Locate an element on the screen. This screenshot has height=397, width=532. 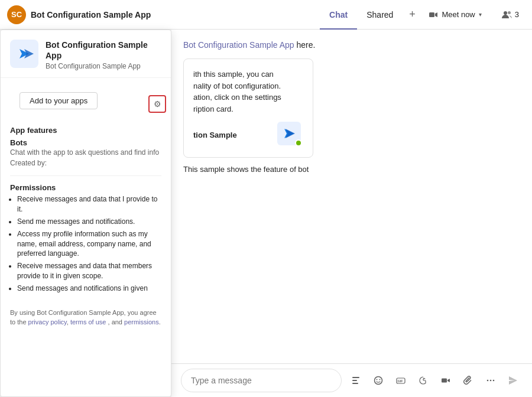
bot-logo-svg is located at coordinates (24, 54).